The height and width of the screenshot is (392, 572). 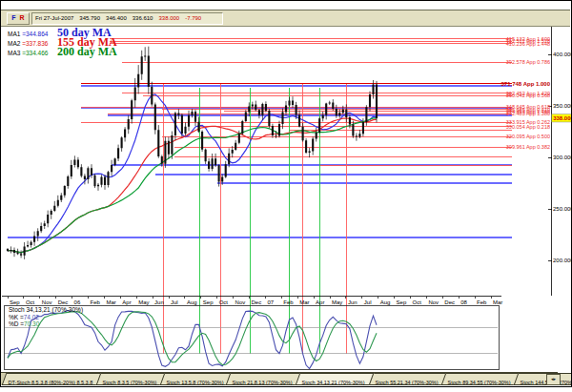 I want to click on stoch-tab-0: DT-Stoch 8,5,3,8 (80%-20%) 8,5,3,8, so click(x=51, y=380).